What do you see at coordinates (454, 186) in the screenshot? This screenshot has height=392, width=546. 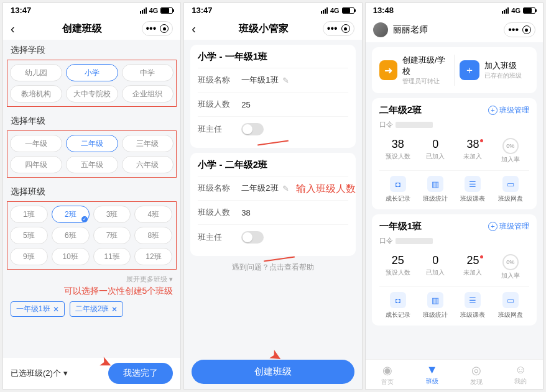 I see `icon-row: ◘成长记录 ▥班级统计 ☰班级课表 ▭班级网盘` at bounding box center [454, 186].